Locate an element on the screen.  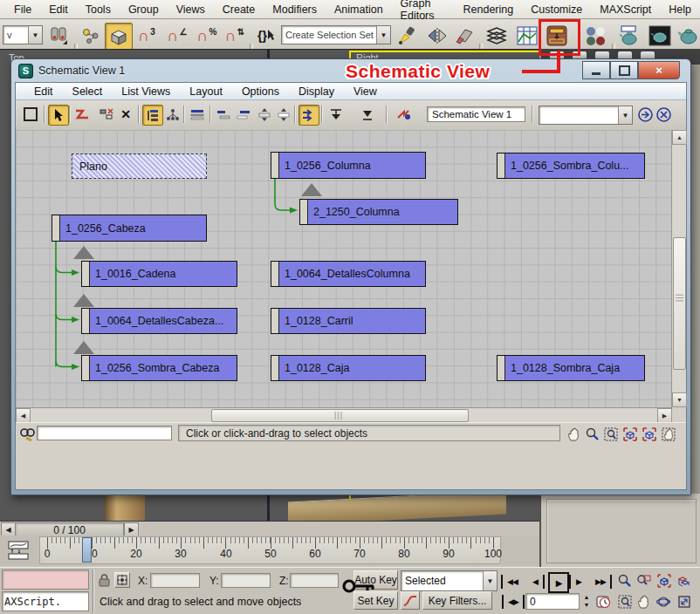
spinner-down-icon: ▼ is located at coordinates (587, 605).